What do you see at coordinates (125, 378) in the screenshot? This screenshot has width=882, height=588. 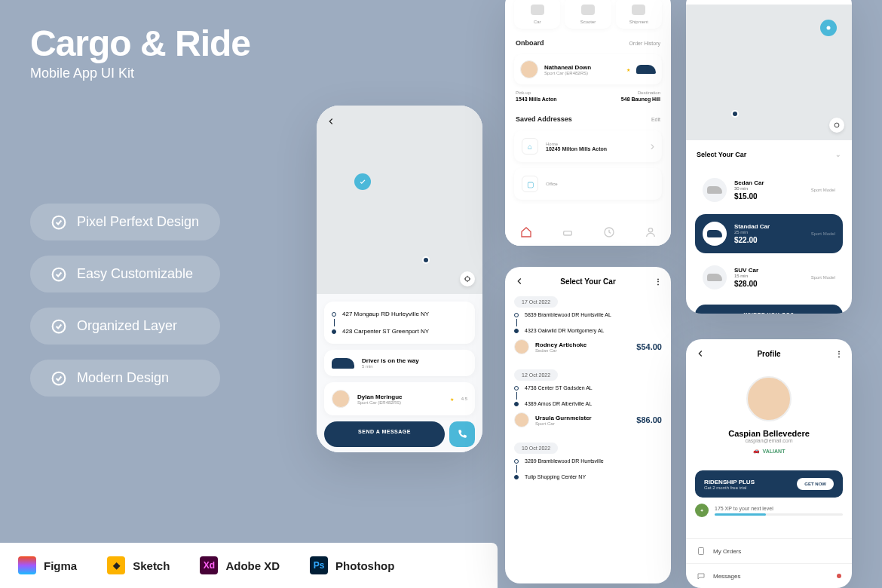 I see `feature-pill: Modern Design` at bounding box center [125, 378].